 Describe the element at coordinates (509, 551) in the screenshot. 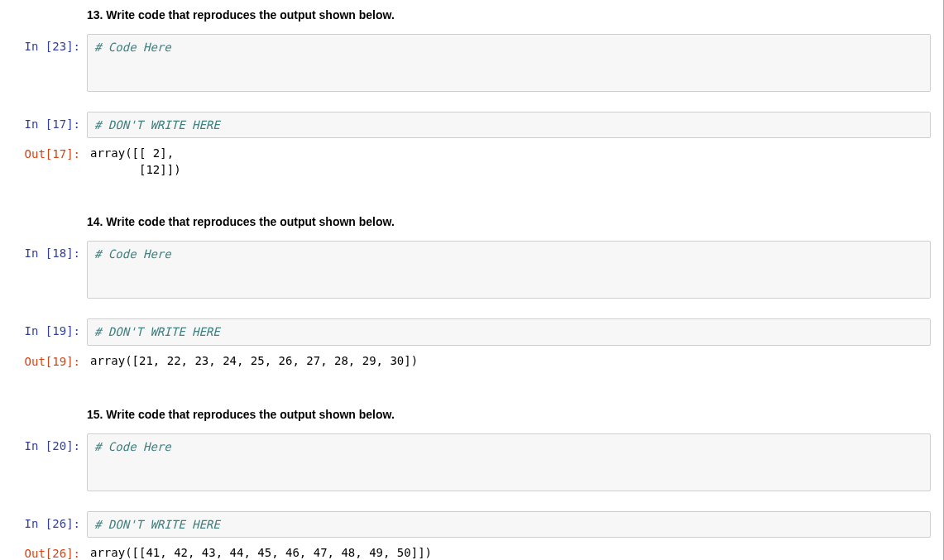

I see `output-text: array([[41, 42, 43, 44, 45, 46, 47, 48, …` at that location.